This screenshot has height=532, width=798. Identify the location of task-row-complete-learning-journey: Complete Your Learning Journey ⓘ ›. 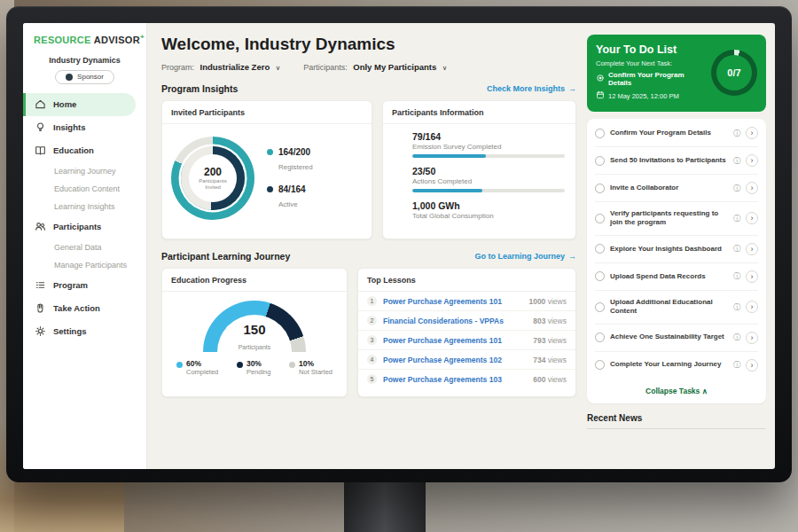
(677, 365).